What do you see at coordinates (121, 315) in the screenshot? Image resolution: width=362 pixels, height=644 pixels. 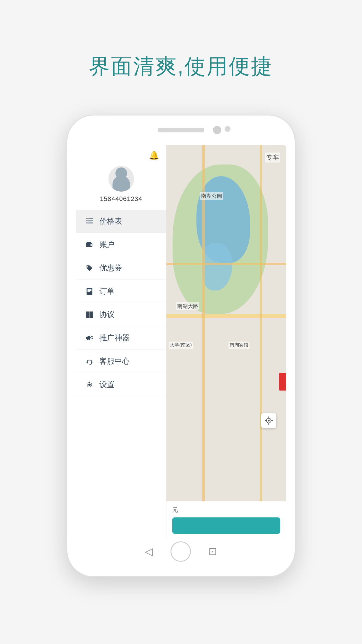 I see `menu-item-agreement: 协议` at bounding box center [121, 315].